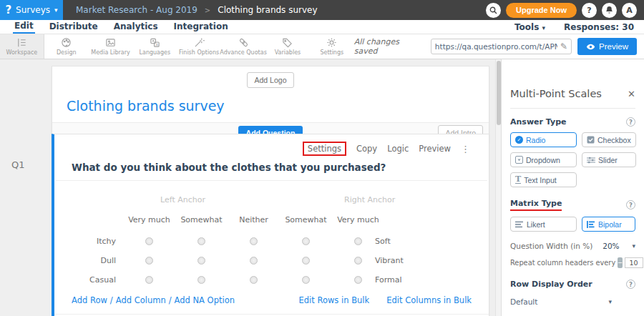  Describe the element at coordinates (111, 46) in the screenshot. I see `toolbar-media-library: Media Library` at that location.